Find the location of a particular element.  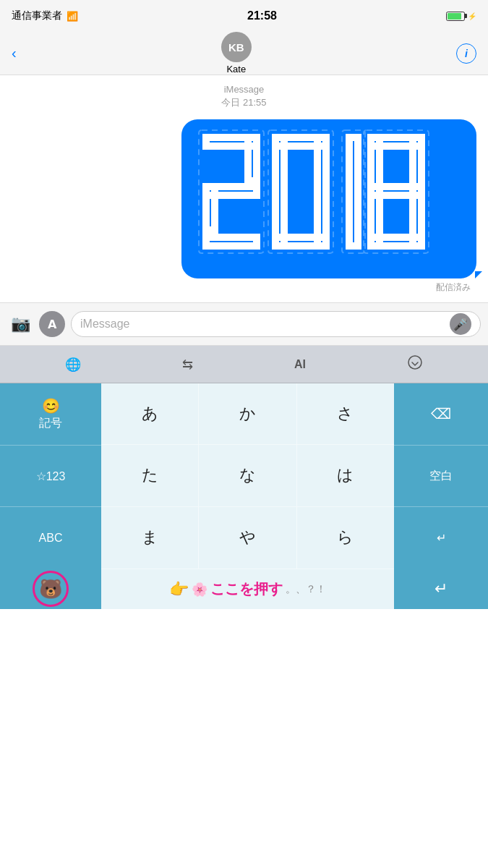

globe-button: 🌐 is located at coordinates (73, 365).